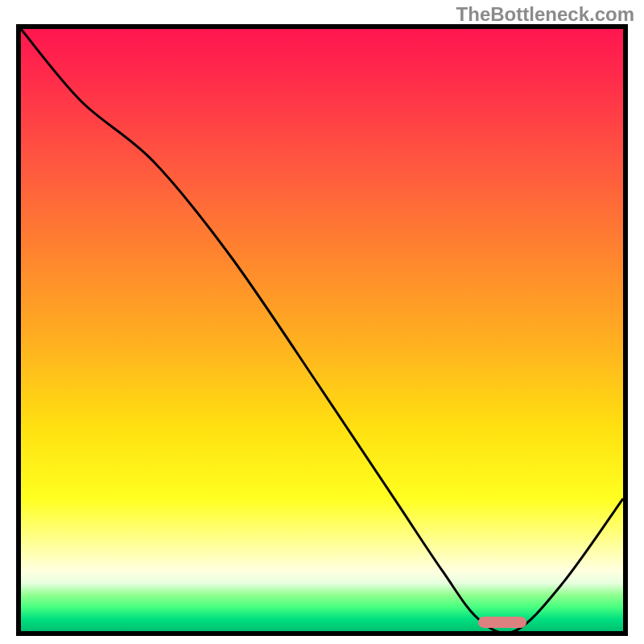 Image resolution: width=644 pixels, height=644 pixels. I want to click on optimal-range-marker, so click(502, 622).